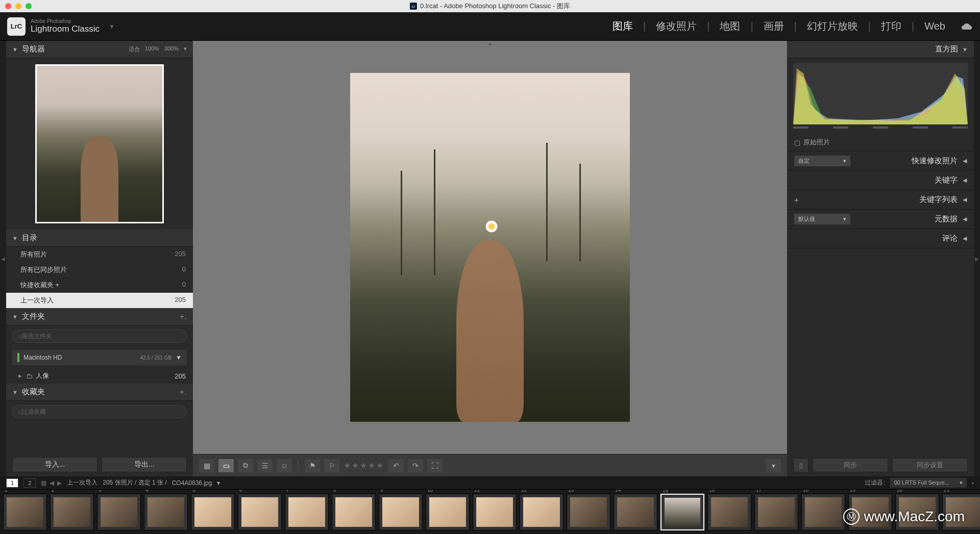 The image size is (980, 534). What do you see at coordinates (100, 358) in the screenshot?
I see `volume-row: Macintosh HD 42.5 / 251 GB ▼` at bounding box center [100, 358].